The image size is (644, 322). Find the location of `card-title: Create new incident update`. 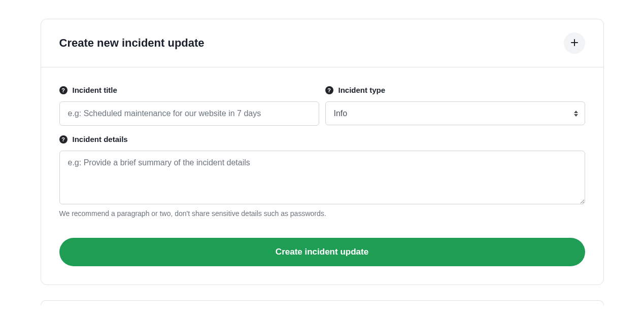

card-title: Create new incident update is located at coordinates (132, 43).